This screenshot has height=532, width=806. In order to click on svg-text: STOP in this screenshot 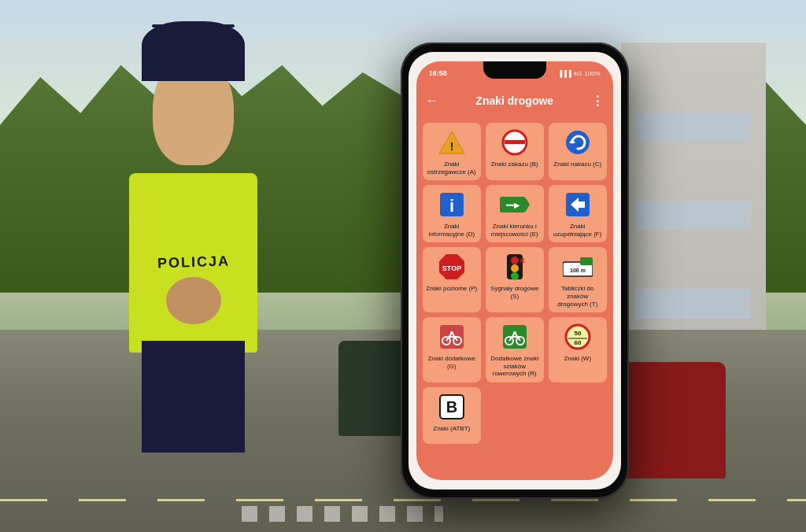, I will do `click(452, 268)`.